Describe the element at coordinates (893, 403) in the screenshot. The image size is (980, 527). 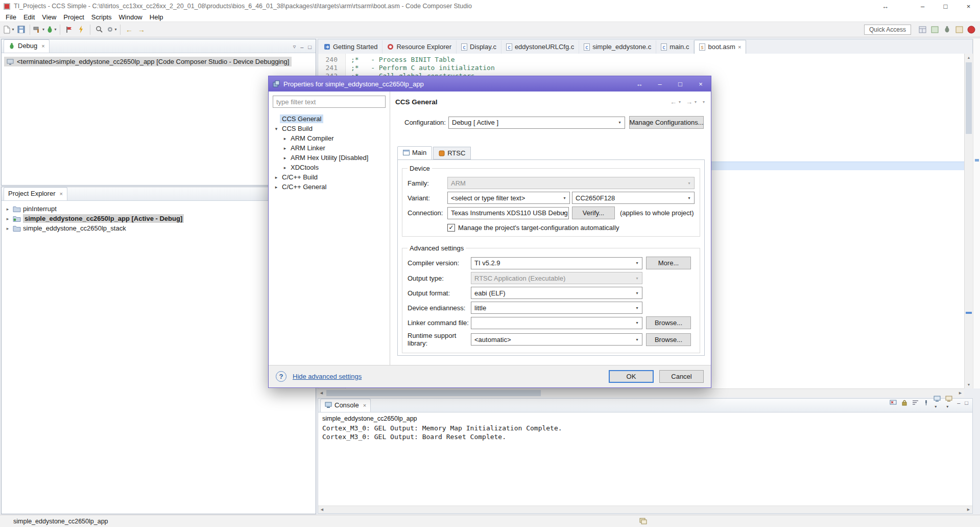
I see `clear-console-icon` at that location.